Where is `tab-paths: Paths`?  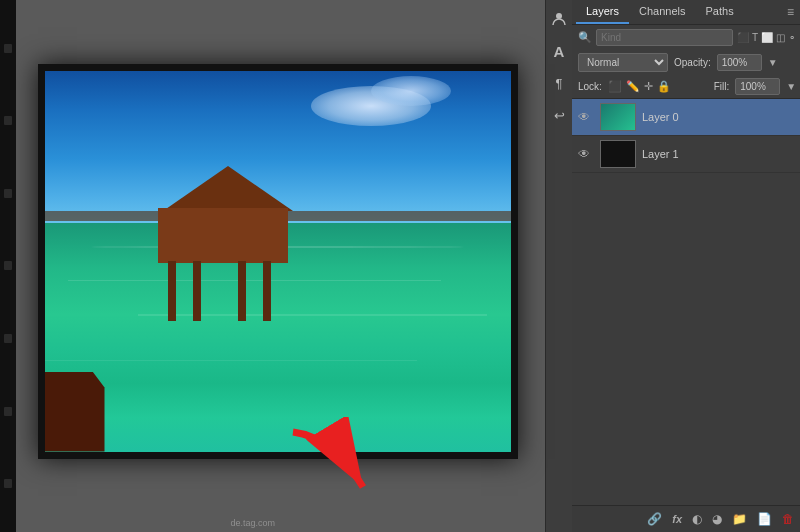 tab-paths: Paths is located at coordinates (720, 12).